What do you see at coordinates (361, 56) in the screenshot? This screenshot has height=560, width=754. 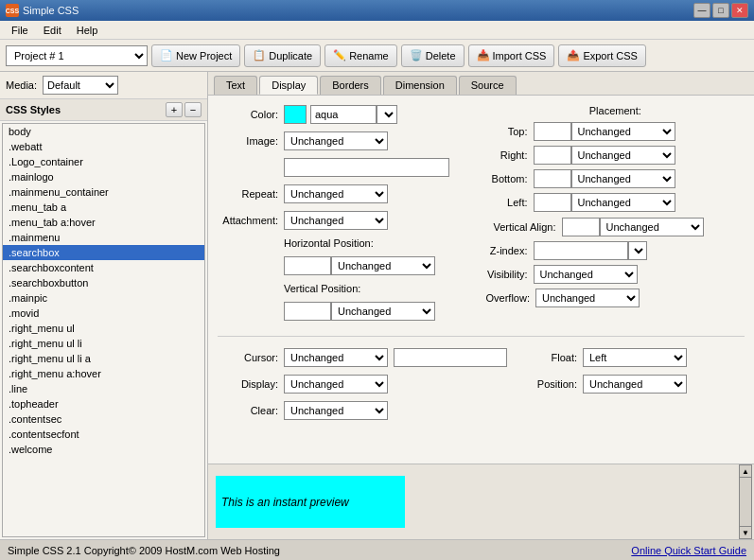 I see `rename-button: ✏️ Rename` at bounding box center [361, 56].